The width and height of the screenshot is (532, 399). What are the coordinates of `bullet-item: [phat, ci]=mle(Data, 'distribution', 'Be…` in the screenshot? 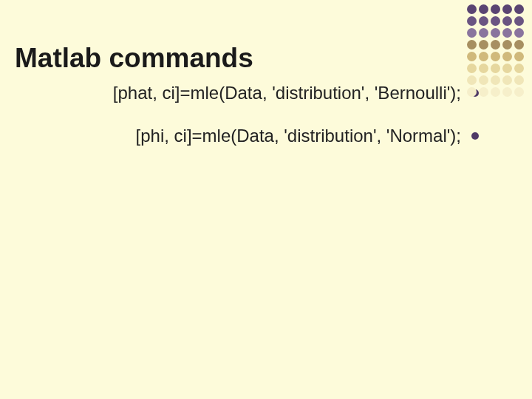 It's located at (260, 93).